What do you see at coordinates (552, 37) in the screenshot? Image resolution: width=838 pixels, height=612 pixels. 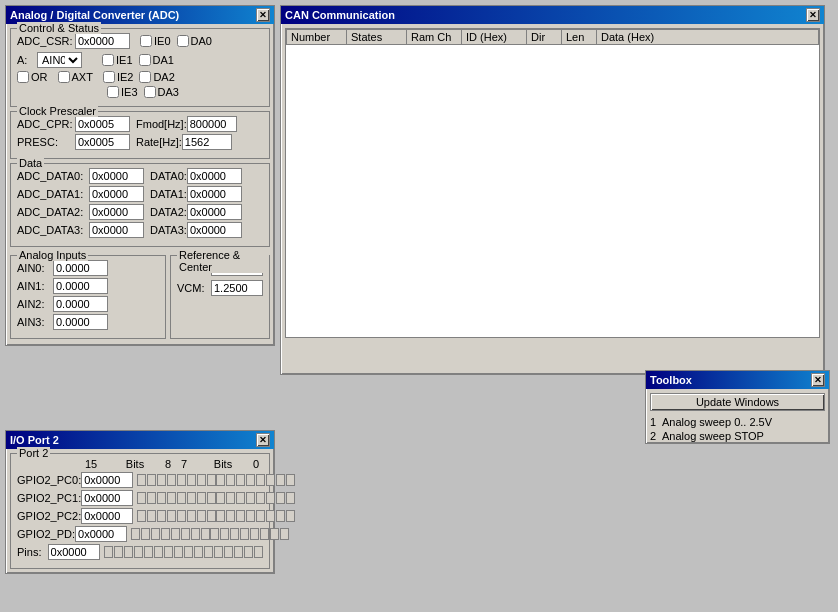 I see `can-table: Number States Ram Ch ID (Hex) Dir Len Da…` at bounding box center [552, 37].